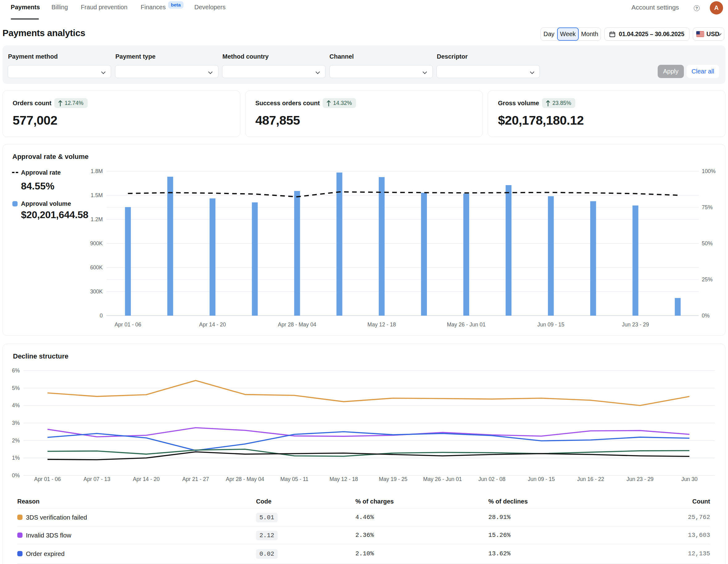  I want to click on svg-text: 50%, so click(707, 243).